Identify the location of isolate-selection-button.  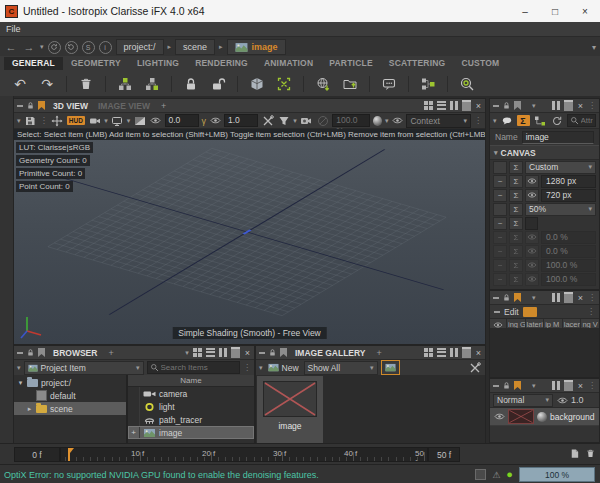
(467, 84).